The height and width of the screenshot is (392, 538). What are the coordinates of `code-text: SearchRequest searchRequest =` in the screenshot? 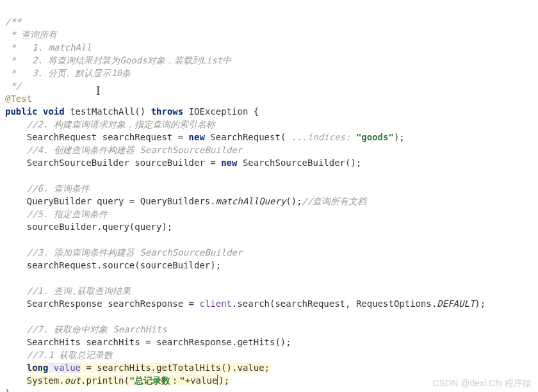 It's located at (108, 137).